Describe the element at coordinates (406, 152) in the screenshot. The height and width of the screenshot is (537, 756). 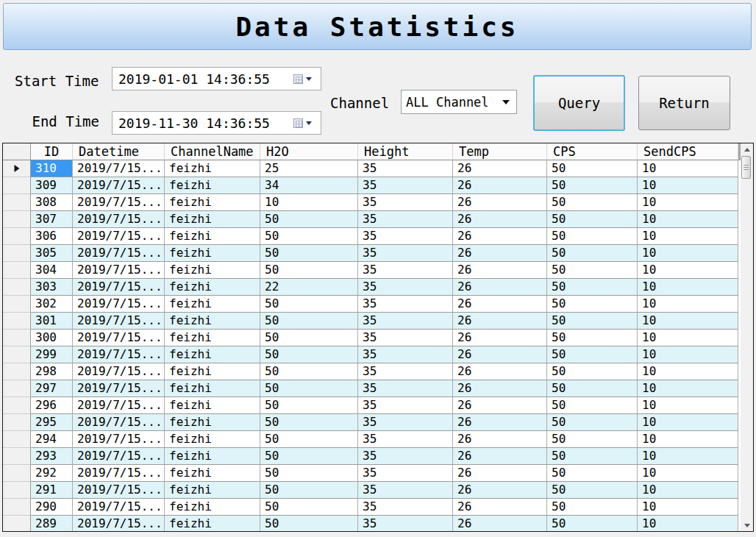
I see `column-header-height: Height` at that location.